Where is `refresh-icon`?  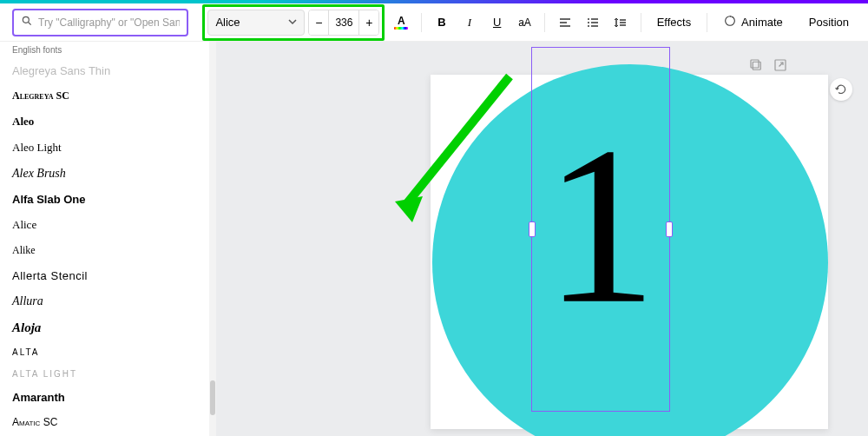 refresh-icon is located at coordinates (841, 89).